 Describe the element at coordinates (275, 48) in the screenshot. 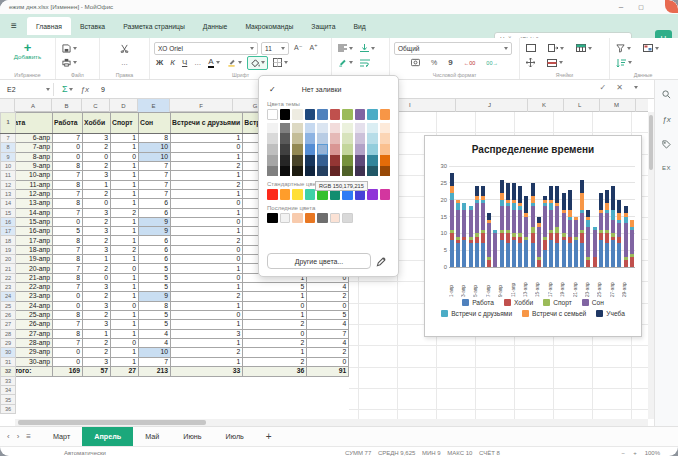

I see `font-size-select: 11` at that location.